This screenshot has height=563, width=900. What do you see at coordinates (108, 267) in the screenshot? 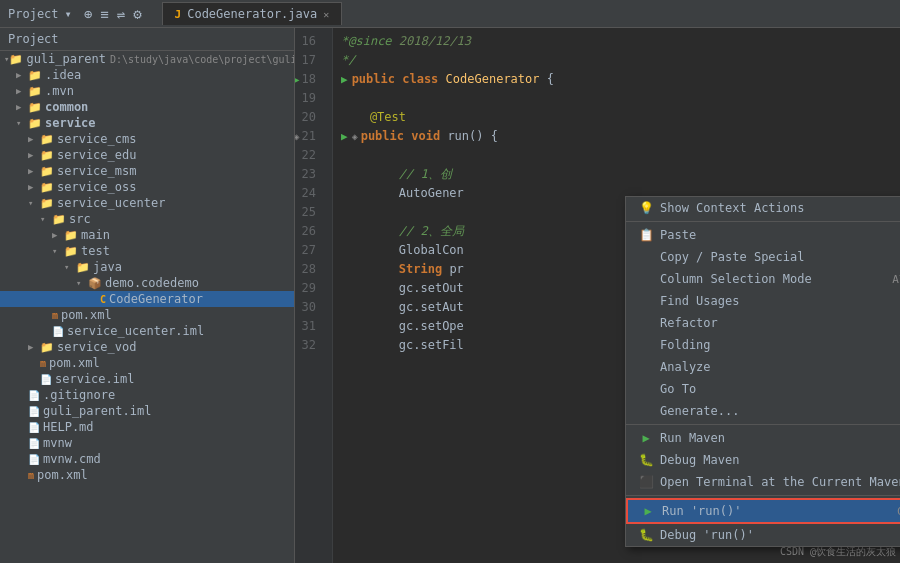
I see `tree-label-java: java` at bounding box center [108, 267].